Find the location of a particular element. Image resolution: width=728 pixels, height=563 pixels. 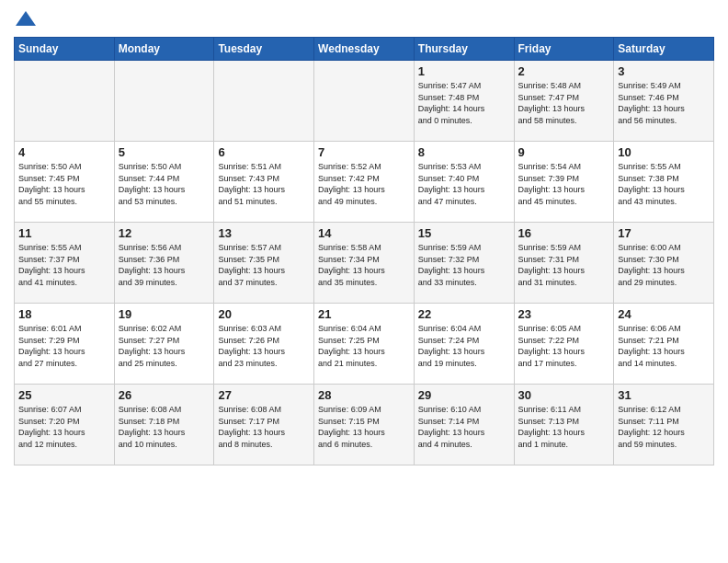

calendar-cell: 13Sunrise: 5:57 AM Sunset: 7:35 PM Dayli… is located at coordinates (265, 263).